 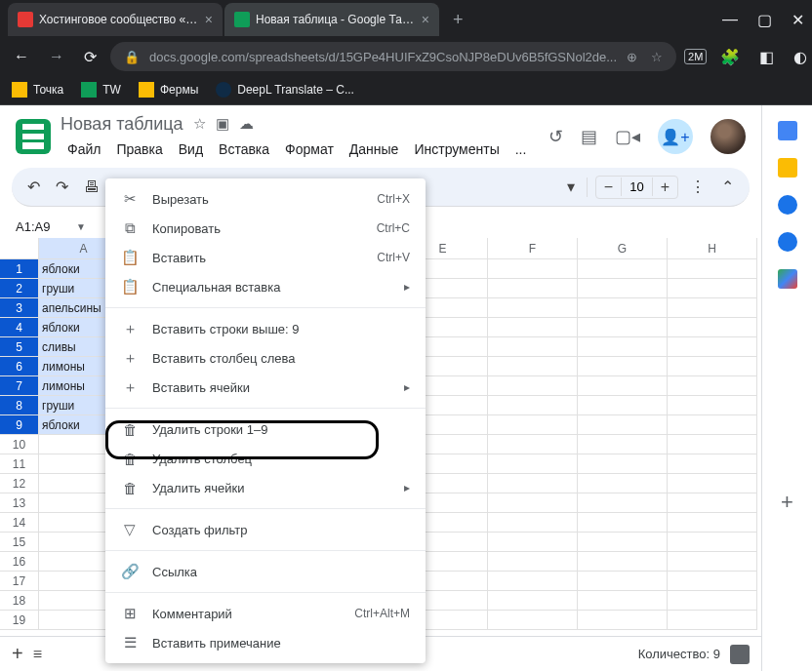 I want to click on forward-button: →, so click(x=57, y=57).